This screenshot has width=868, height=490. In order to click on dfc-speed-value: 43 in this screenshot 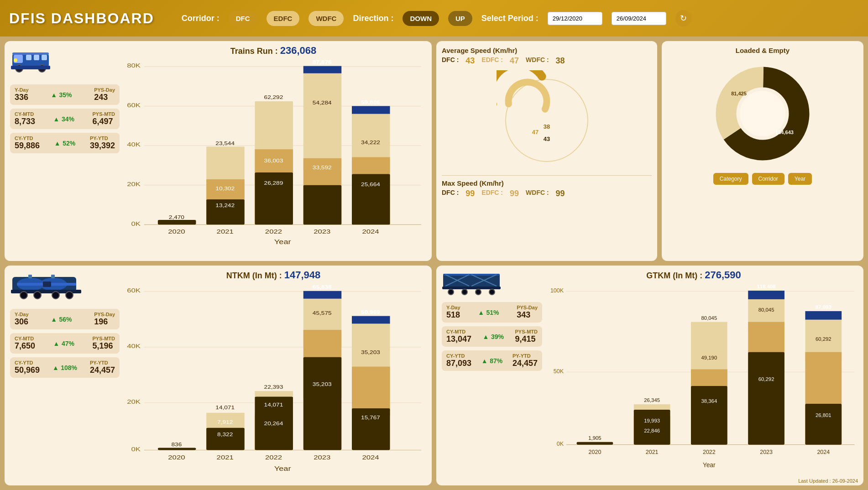, I will do `click(470, 61)`.